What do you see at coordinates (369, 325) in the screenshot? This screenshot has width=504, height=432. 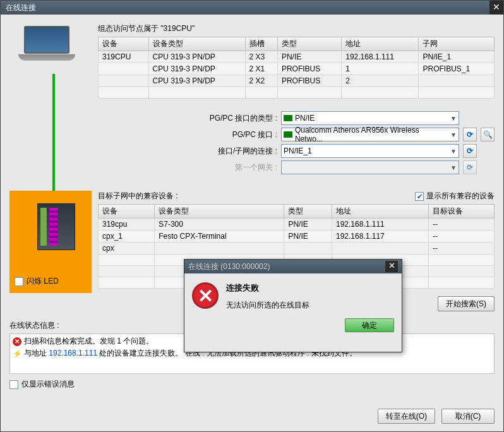 I see `dialog-ok-button: 确定` at bounding box center [369, 325].